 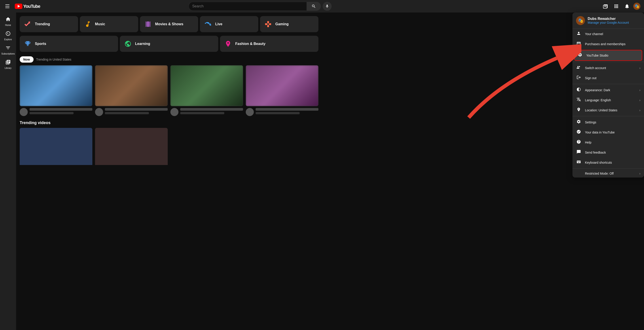 What do you see at coordinates (255, 6) in the screenshot?
I see `search-container` at bounding box center [255, 6].